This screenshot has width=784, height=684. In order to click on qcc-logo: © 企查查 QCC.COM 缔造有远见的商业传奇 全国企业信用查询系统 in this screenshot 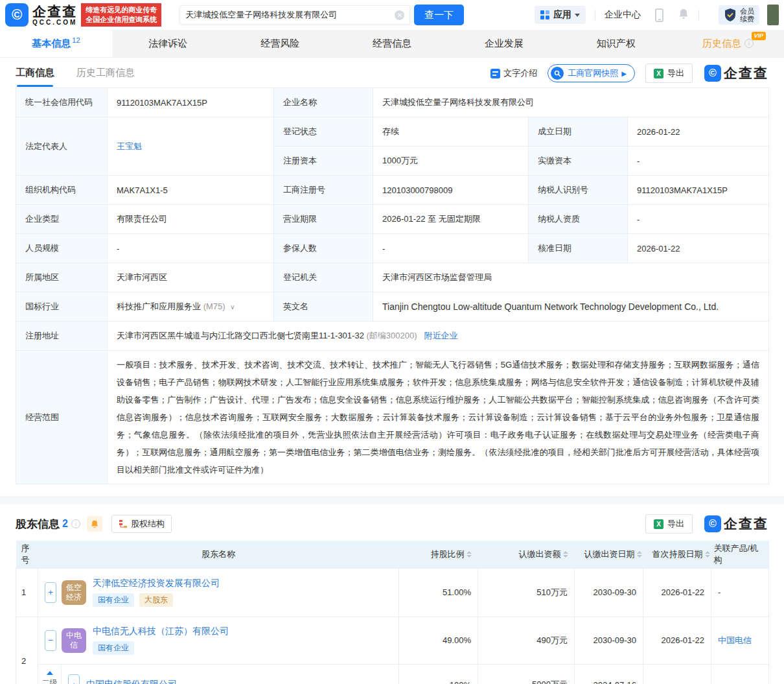, I will do `click(83, 15)`.